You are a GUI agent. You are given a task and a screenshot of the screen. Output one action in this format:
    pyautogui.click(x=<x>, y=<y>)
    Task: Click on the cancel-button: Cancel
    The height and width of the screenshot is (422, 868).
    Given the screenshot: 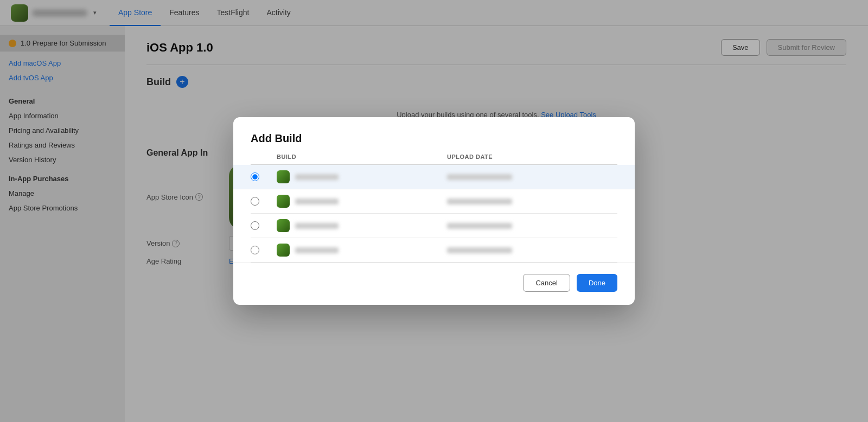 What is the action you would take?
    pyautogui.click(x=546, y=283)
    